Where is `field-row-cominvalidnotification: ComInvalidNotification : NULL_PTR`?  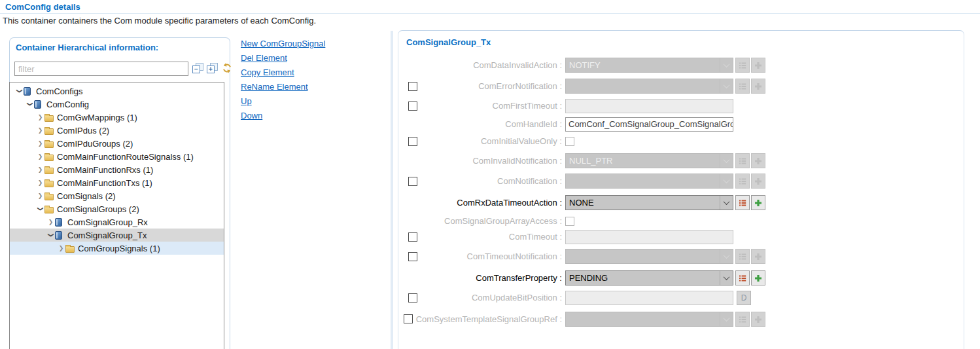
field-row-cominvalidnotification: ComInvalidNotification : NULL_PTR is located at coordinates (681, 161).